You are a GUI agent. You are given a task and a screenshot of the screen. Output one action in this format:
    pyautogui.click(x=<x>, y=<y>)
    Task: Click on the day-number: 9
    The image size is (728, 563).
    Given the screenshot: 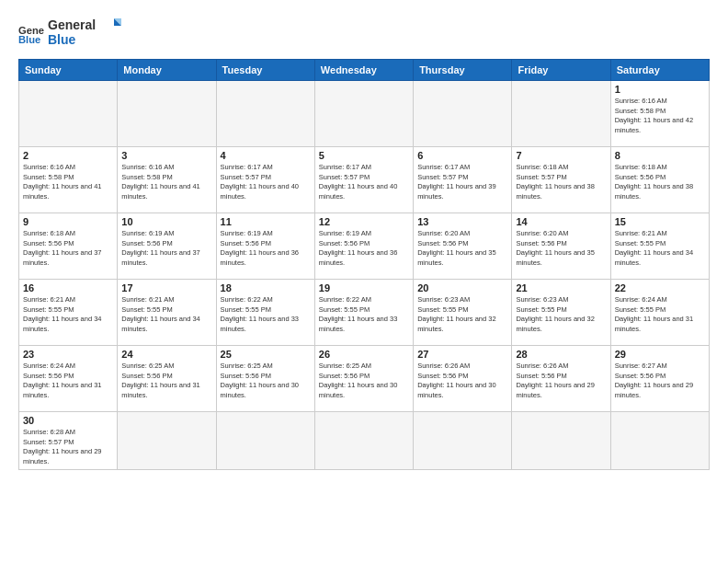 What is the action you would take?
    pyautogui.click(x=68, y=222)
    